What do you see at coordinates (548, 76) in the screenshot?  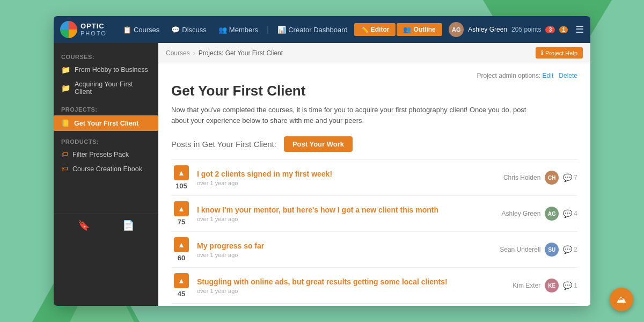 I see `edit-link: Edit` at bounding box center [548, 76].